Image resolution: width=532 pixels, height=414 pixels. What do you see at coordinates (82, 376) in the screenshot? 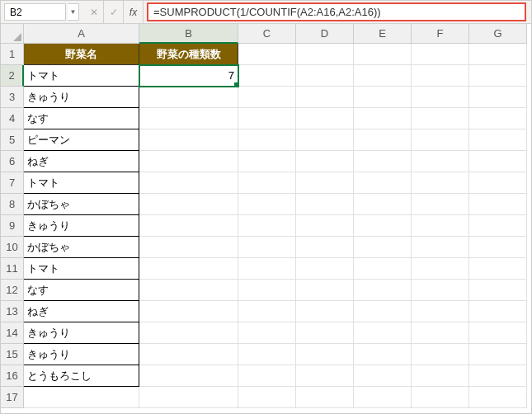
I see `cell: とうもろこし` at bounding box center [82, 376].